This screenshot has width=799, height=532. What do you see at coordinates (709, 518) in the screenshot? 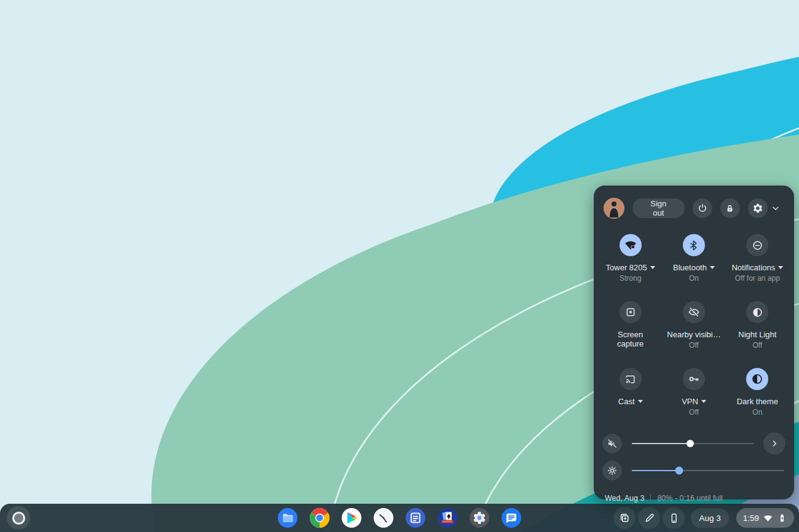
I see `shelf-date: Aug 3` at bounding box center [709, 518].